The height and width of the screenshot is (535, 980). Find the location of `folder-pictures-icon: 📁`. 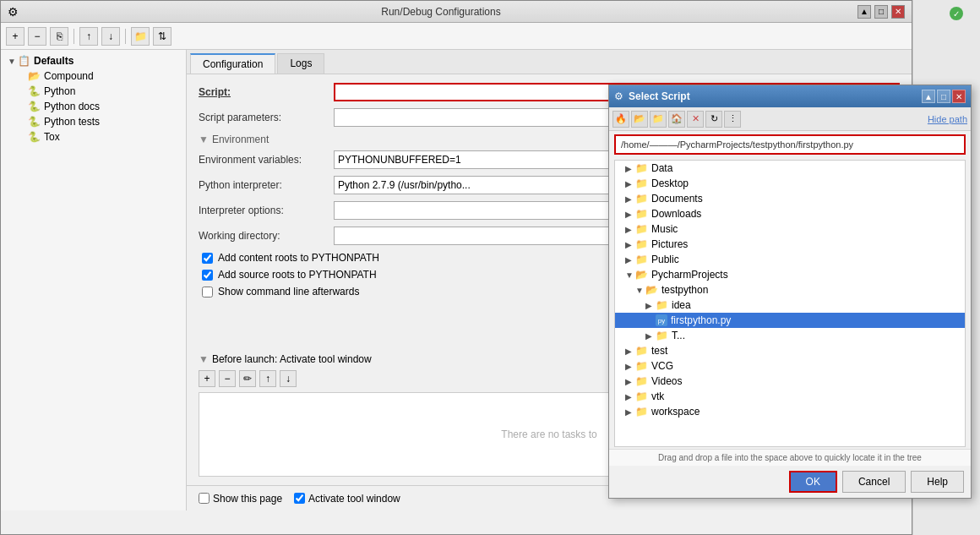

folder-pictures-icon: 📁 is located at coordinates (642, 244).